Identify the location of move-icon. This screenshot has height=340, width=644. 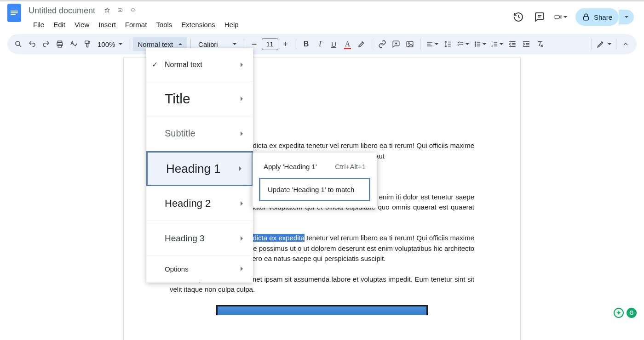
(119, 10).